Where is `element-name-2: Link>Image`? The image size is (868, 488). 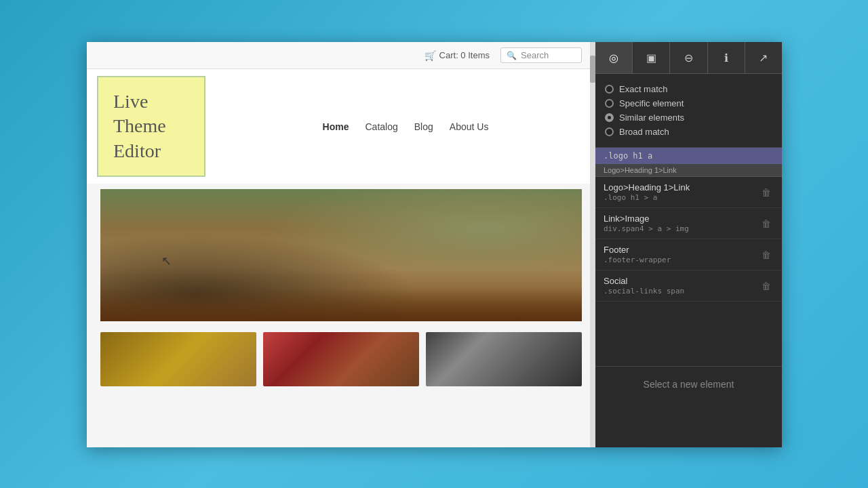 element-name-2: Link>Image is located at coordinates (681, 218).